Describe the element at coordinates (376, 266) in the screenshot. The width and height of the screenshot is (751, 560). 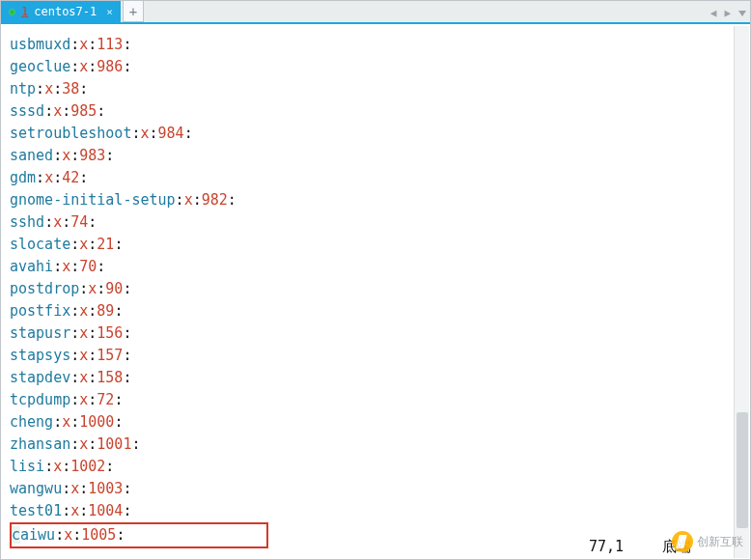
I see `group-line: avahi:x:70:` at that location.